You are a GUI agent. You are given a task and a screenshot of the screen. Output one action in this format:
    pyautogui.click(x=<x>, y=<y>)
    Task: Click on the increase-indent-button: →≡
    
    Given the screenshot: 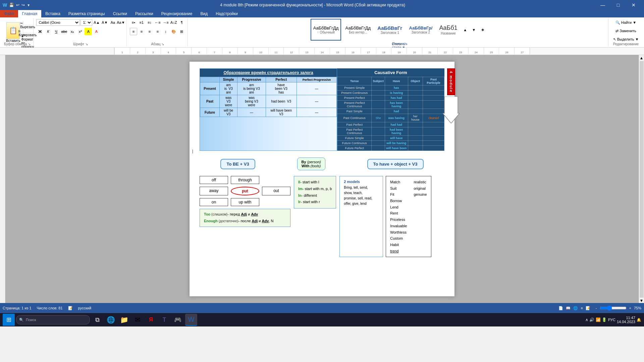 What is the action you would take?
    pyautogui.click(x=166, y=22)
    